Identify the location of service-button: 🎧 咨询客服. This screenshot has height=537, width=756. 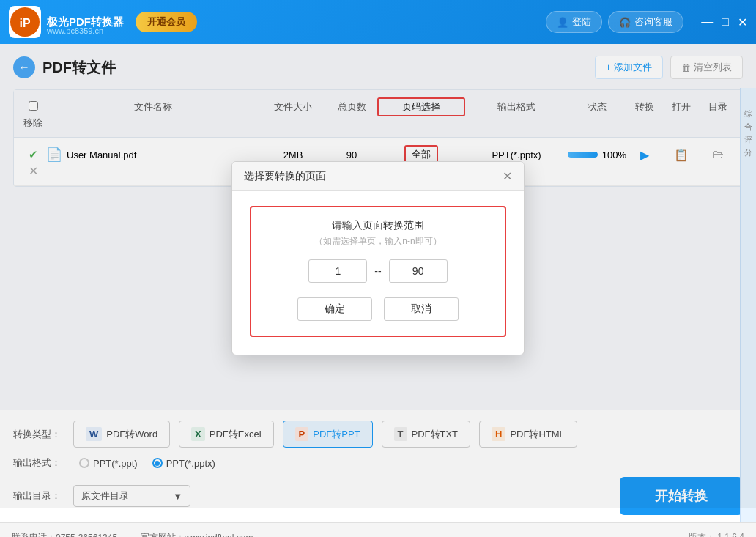
(646, 22).